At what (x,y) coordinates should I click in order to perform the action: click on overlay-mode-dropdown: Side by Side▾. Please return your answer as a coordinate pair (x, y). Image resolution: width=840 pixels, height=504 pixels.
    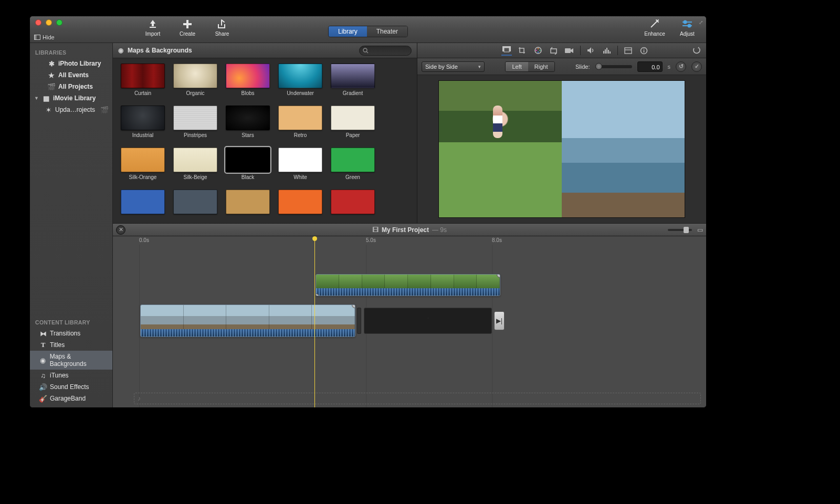
    Looking at the image, I should click on (453, 67).